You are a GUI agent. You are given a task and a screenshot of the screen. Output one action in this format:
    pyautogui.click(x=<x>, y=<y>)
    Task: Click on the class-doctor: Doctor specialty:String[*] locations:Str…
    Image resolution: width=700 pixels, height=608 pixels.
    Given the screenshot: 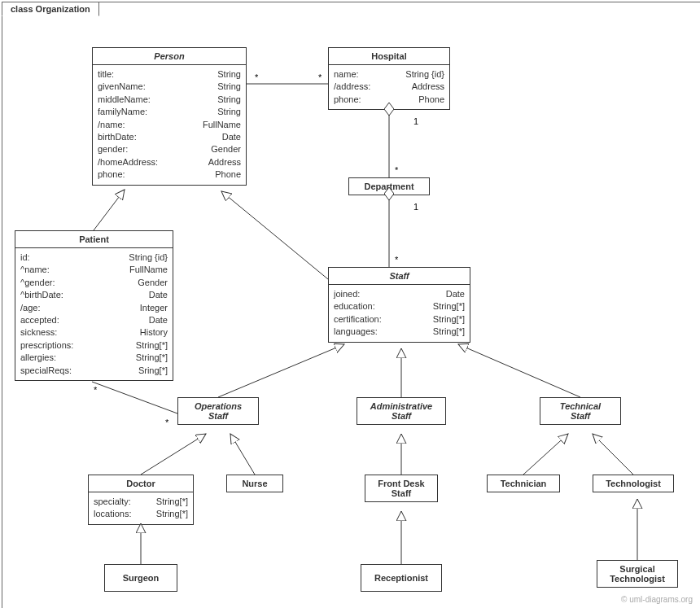 What is the action you would take?
    pyautogui.click(x=141, y=500)
    